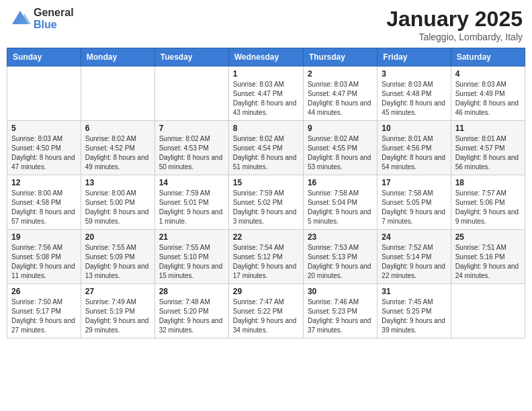 The image size is (532, 411). What do you see at coordinates (44, 291) in the screenshot?
I see `day-number: 26` at bounding box center [44, 291].